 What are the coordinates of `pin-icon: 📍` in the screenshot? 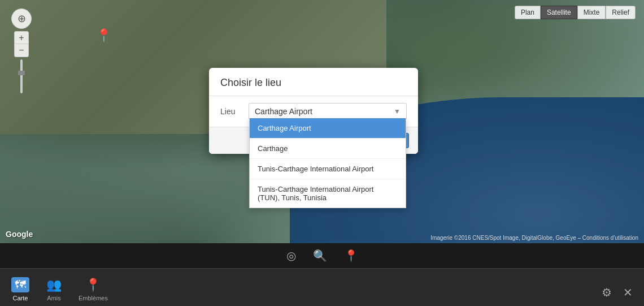 It's located at (351, 256).